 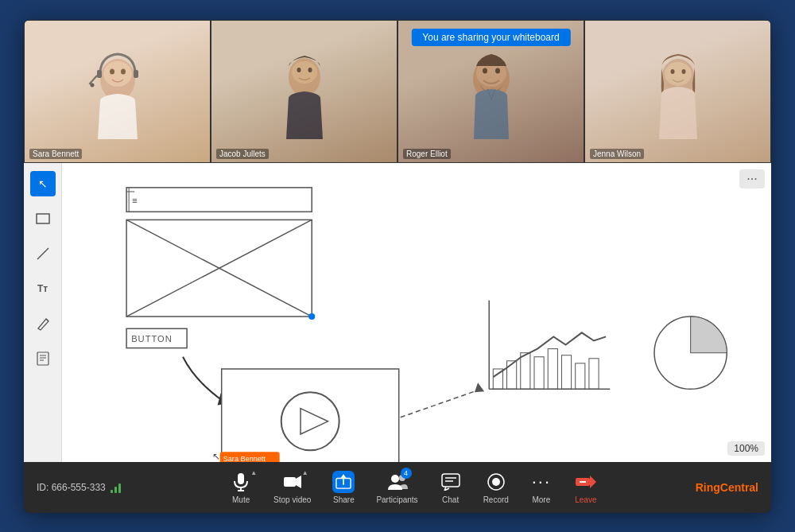 I want to click on participant-label-roger: Roger Elliot, so click(x=427, y=154).